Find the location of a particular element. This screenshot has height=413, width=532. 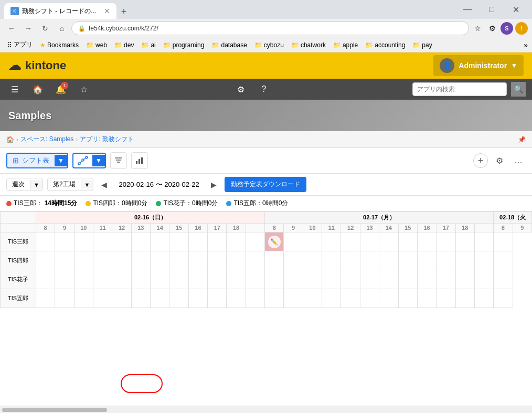

forward-button: → is located at coordinates (28, 28).